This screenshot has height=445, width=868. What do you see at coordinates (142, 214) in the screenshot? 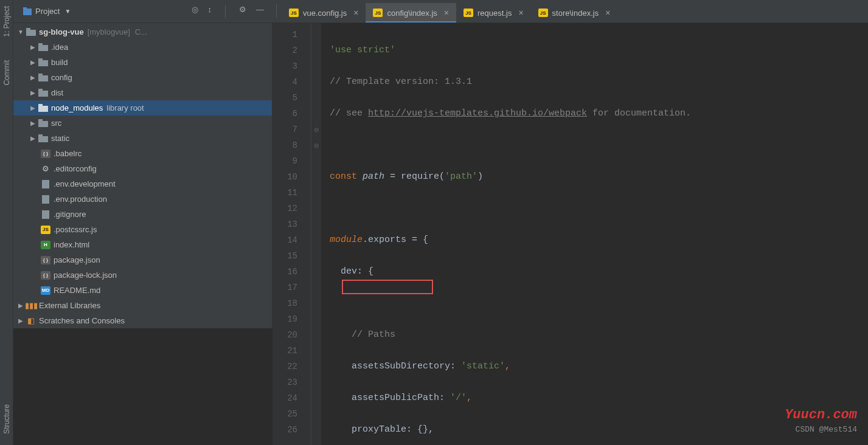
I see `tree-file-gitignore: .gitignore` at bounding box center [142, 214].